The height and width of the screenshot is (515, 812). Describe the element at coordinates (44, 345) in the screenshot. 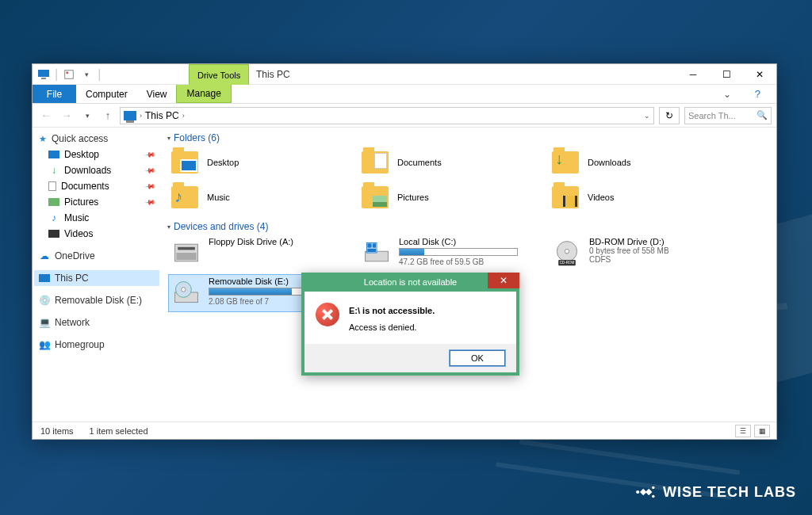

I see `homegroup-icon: 👥` at that location.